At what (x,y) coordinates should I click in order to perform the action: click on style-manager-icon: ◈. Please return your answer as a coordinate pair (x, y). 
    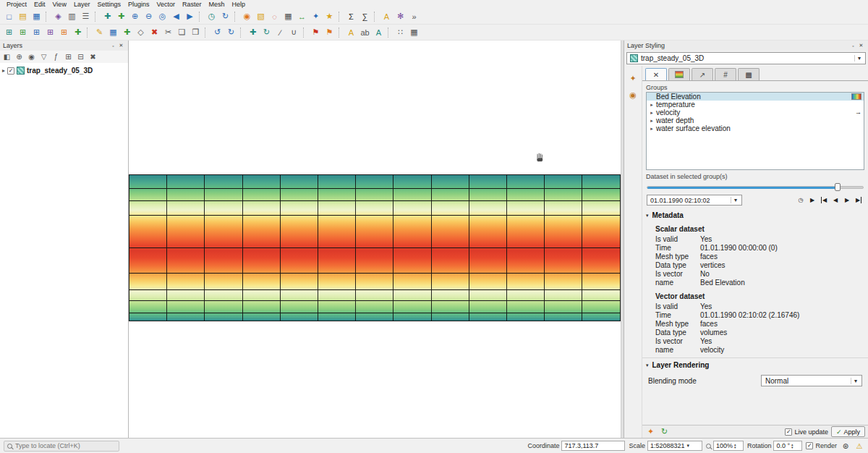
    Looking at the image, I should click on (58, 16).